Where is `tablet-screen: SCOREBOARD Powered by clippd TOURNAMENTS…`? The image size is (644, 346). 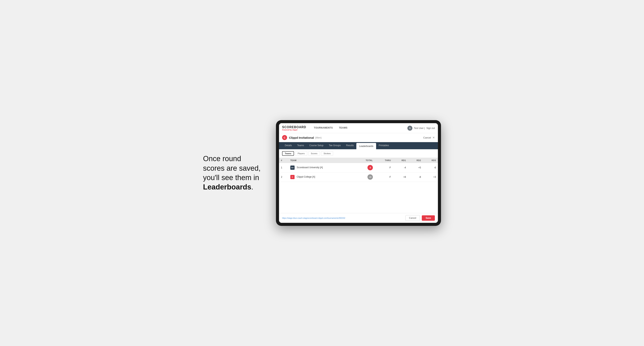 tablet-screen: SCOREBOARD Powered by clippd TOURNAMENTS… is located at coordinates (358, 173).